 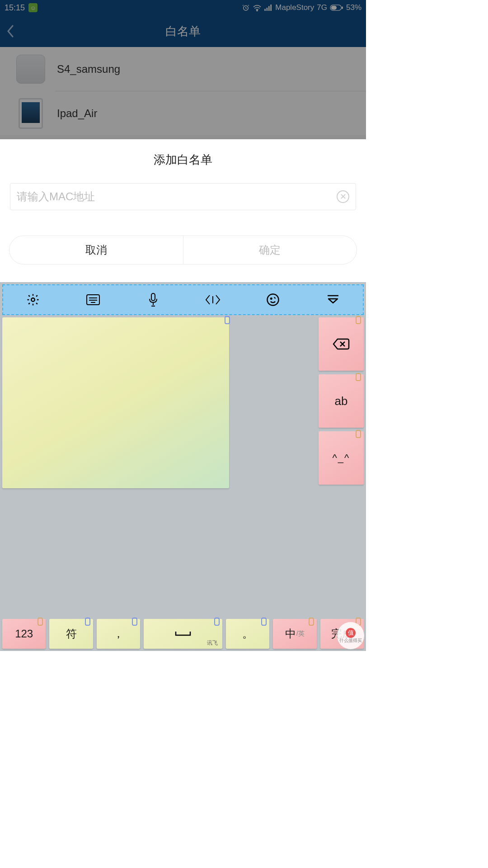 I want to click on android-icon: ☺, so click(x=33, y=8).